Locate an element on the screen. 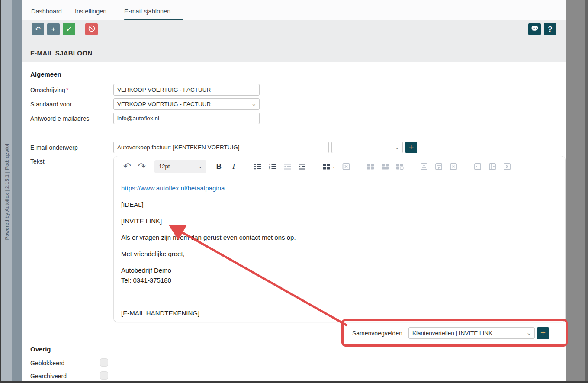 This screenshot has height=383, width=588. bold-icon: B is located at coordinates (219, 167).